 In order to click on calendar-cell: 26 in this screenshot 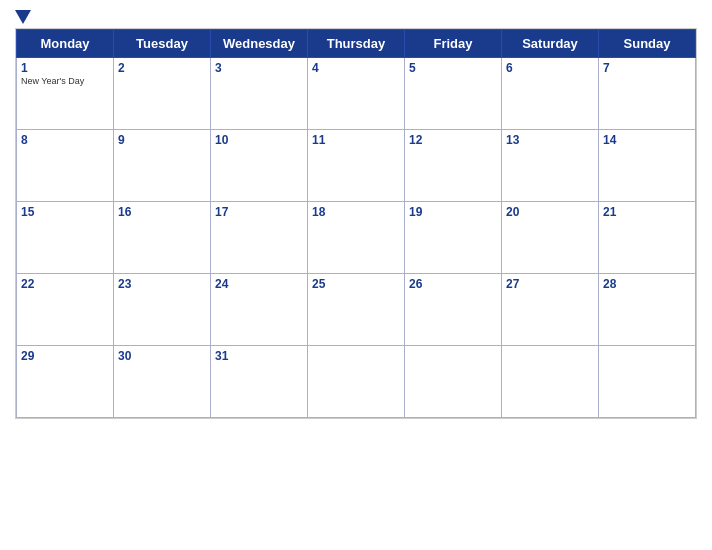, I will do `click(454, 310)`.